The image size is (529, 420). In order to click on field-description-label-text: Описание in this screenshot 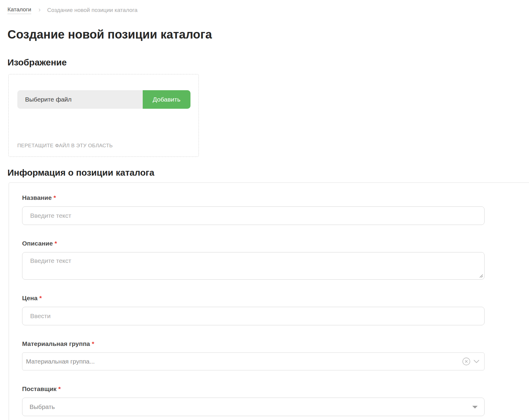, I will do `click(38, 243)`.